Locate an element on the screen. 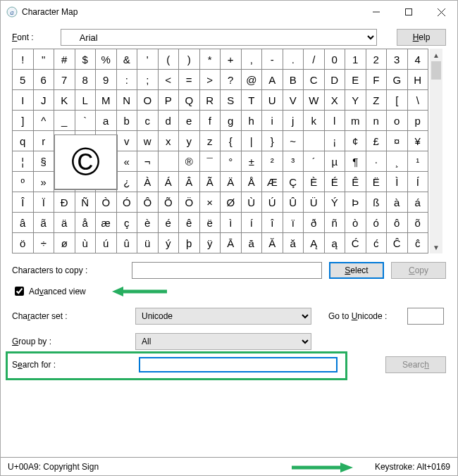  grid-cell: [ is located at coordinates (397, 100).